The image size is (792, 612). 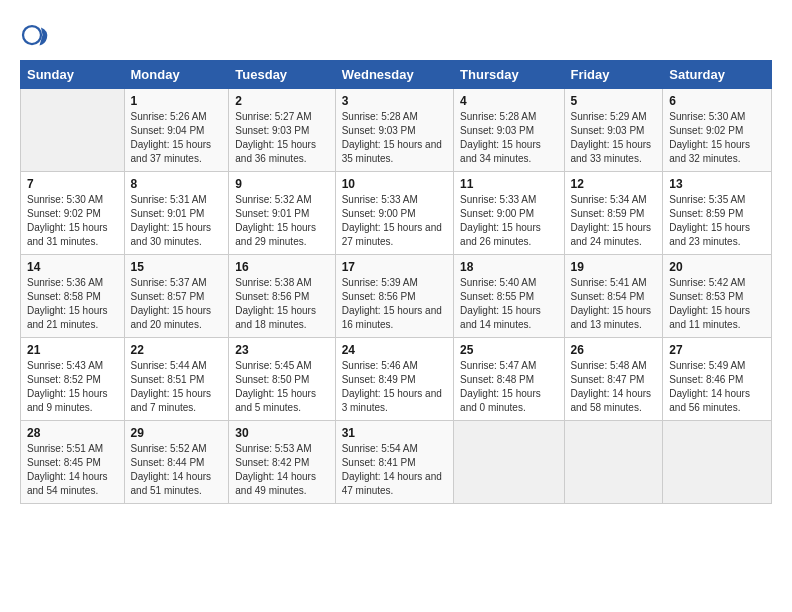 What do you see at coordinates (396, 380) in the screenshot?
I see `week-row-4: 21Sunrise: 5:43 AMSunset: 8:52 PMDayligh…` at bounding box center [396, 380].